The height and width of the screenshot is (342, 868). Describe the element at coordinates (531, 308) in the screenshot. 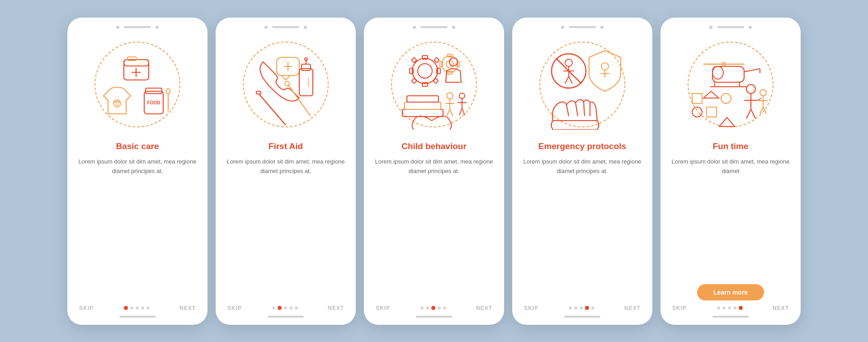

I see `skip-button-4: SKIP` at that location.